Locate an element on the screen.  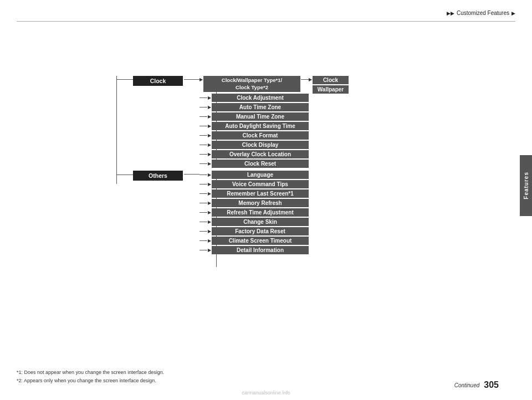
others-row-arrow-5: ▶ is located at coordinates (209, 222).